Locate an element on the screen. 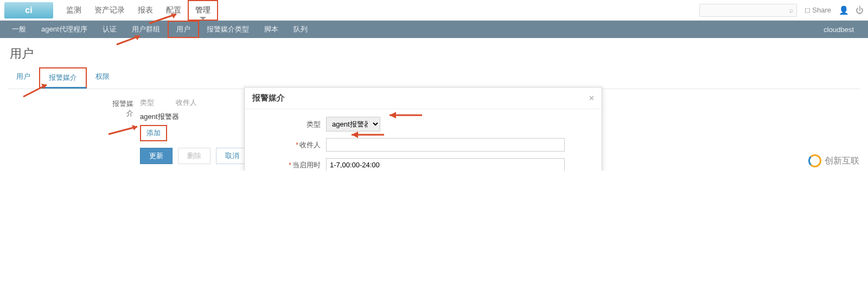 This screenshot has height=301, width=868. brand-icon is located at coordinates (815, 161).